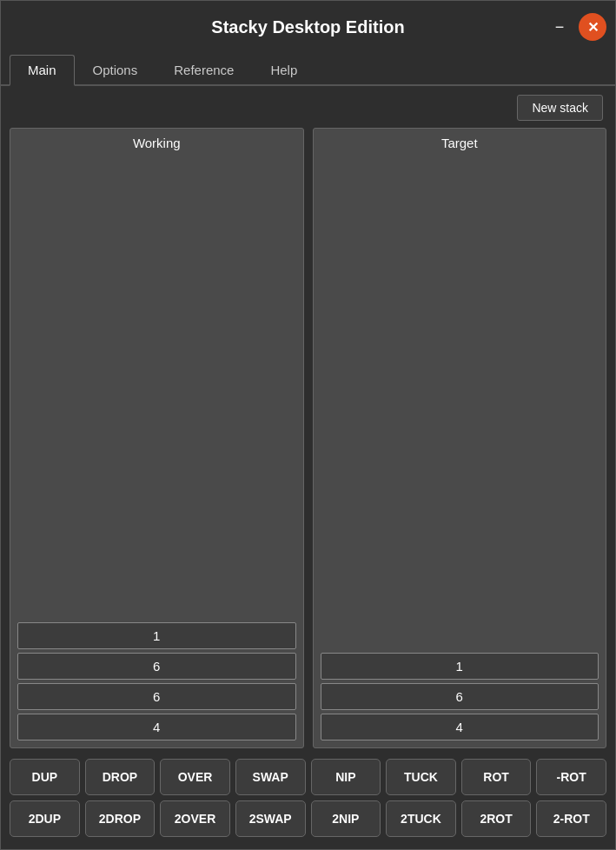 This screenshot has width=616, height=850. I want to click on working-item-2: 6, so click(156, 697).